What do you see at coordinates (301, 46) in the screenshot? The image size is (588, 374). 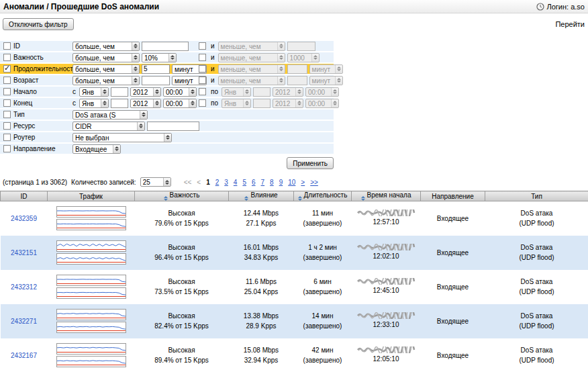 I see `filter-id-value2-input` at bounding box center [301, 46].